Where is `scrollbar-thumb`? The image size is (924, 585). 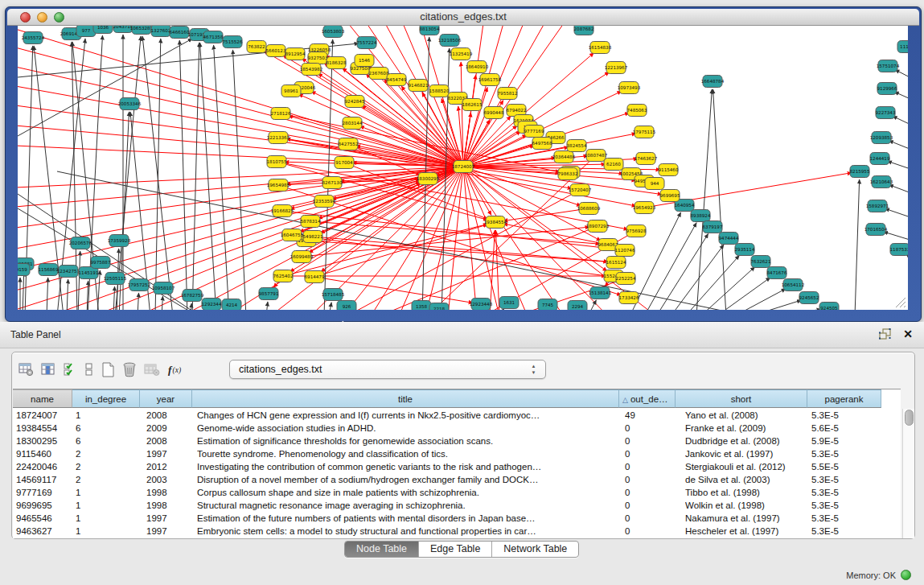
scrollbar-thumb is located at coordinates (909, 418).